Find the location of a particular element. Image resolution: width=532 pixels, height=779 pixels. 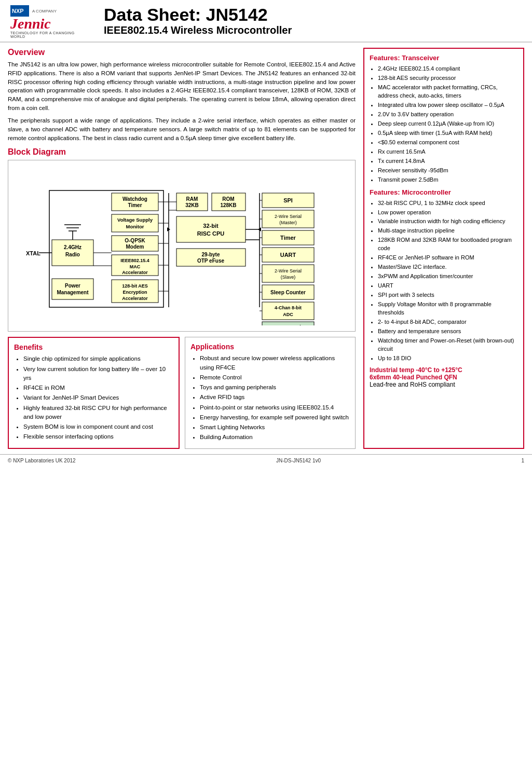

features-mcu-heading: Features: Microcontroller is located at coordinates (444, 192).